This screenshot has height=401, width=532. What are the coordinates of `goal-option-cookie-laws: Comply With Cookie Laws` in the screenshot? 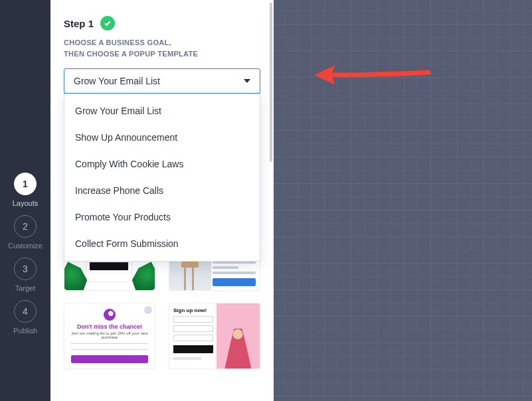 It's located at (162, 164).